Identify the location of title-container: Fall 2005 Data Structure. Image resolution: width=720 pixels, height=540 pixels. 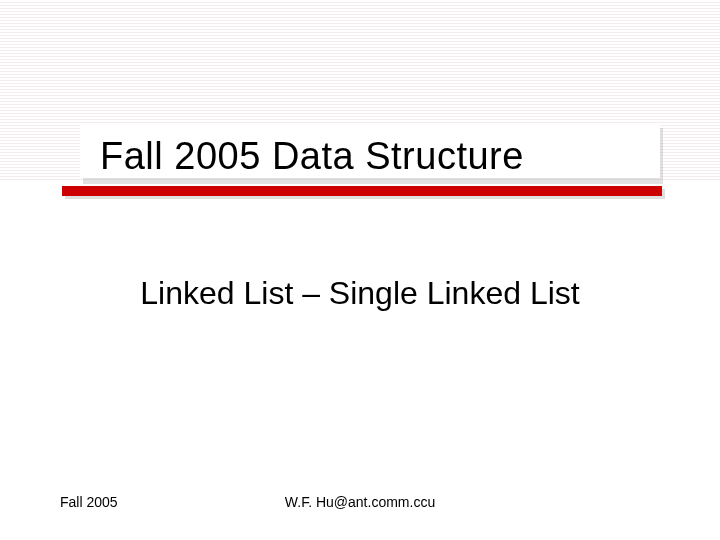
(370, 152).